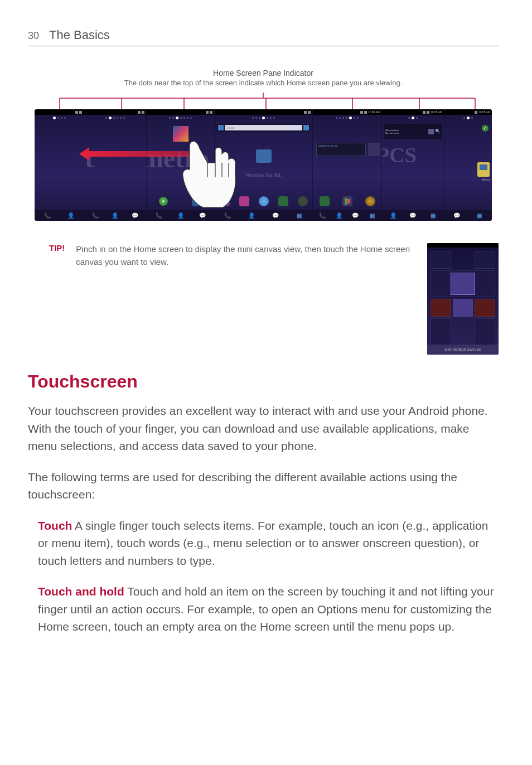 This screenshot has width=532, height=765. I want to click on tip-label: TIP!, so click(57, 248).